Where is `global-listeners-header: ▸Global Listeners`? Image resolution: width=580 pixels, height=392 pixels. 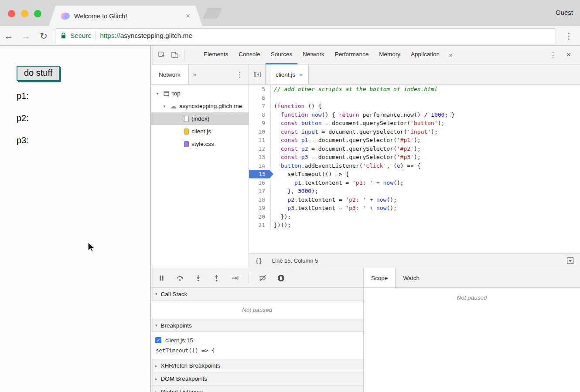 global-listeners-header: ▸Global Listeners is located at coordinates (257, 389).